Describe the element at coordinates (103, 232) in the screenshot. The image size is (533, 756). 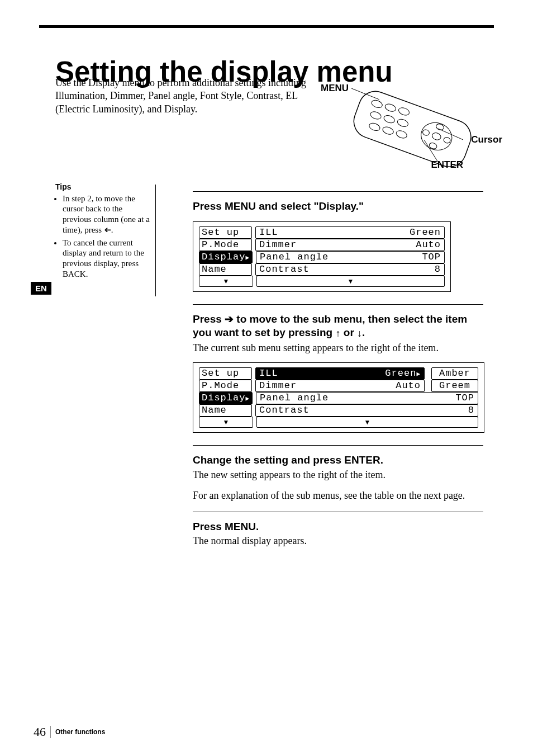
I see `tips-column: Tips In step 2, to move the cursor back …` at that location.